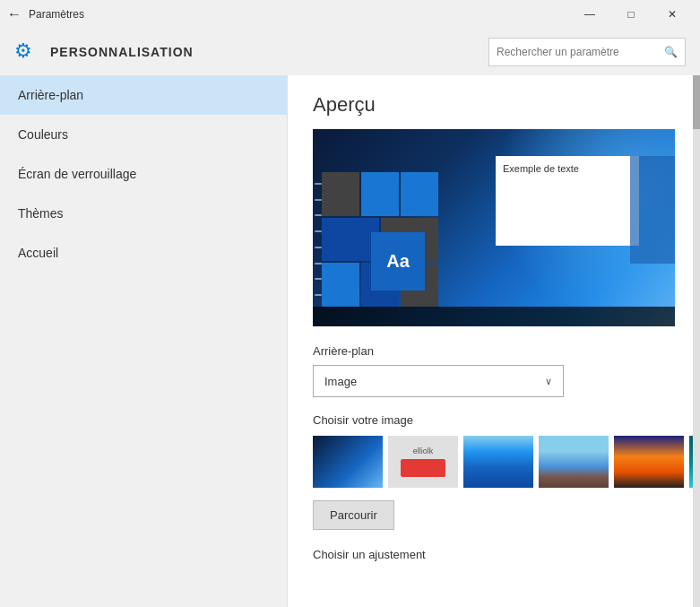 The height and width of the screenshot is (607, 700). I want to click on thumbnail-2: elliolk, so click(423, 462).